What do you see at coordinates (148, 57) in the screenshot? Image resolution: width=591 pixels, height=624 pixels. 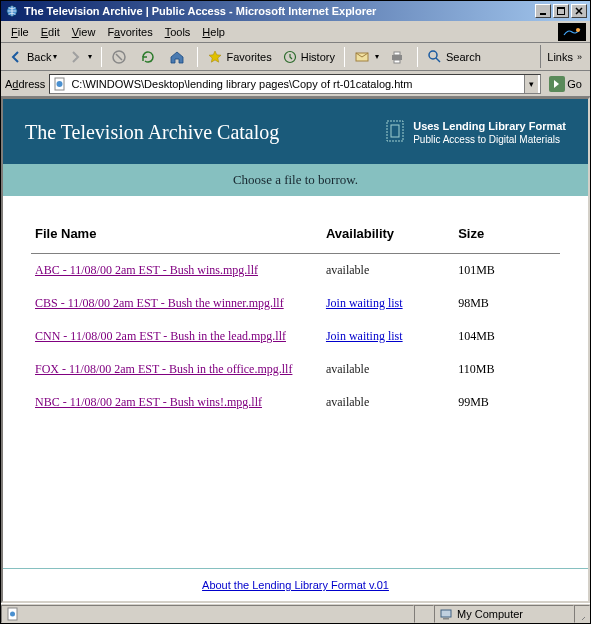 I see `refresh-icon` at bounding box center [148, 57].